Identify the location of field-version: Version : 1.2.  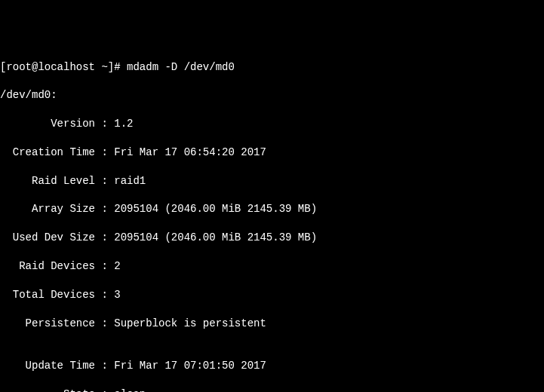
(272, 124).